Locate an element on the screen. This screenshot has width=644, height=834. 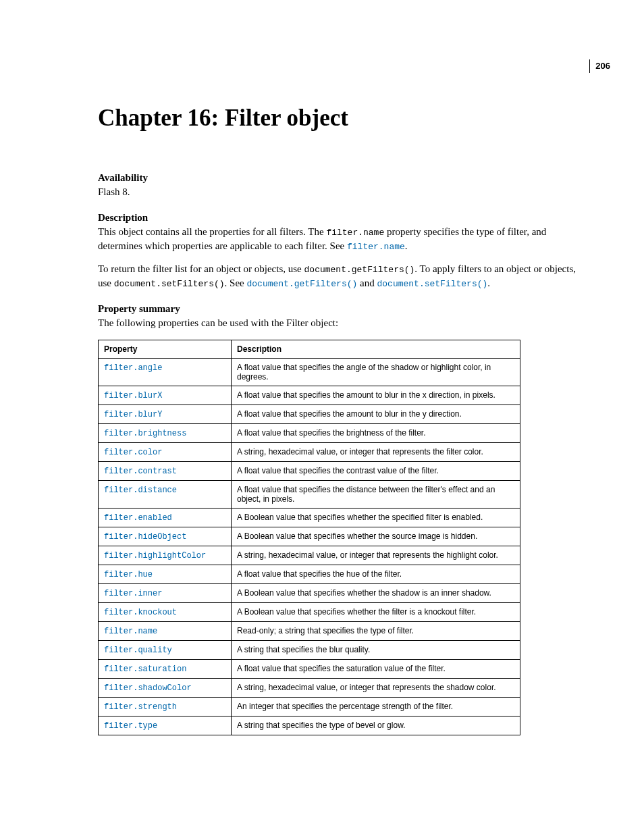
table-row: filter.nameRead-only; a string that spec… is located at coordinates (309, 631).